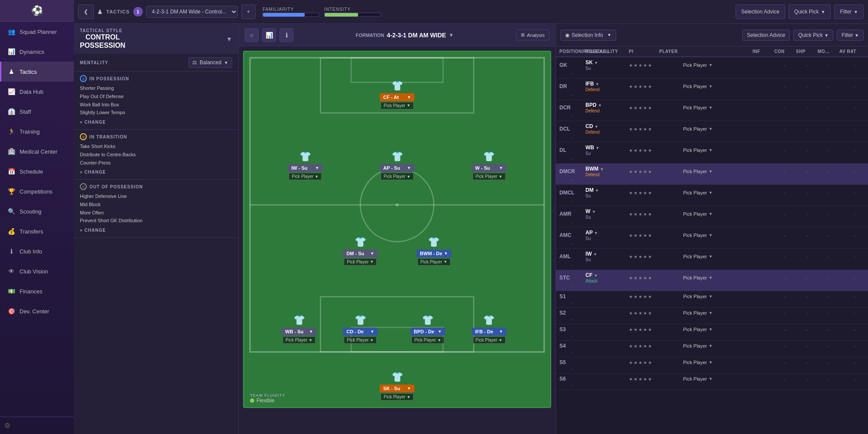  What do you see at coordinates (37, 112) in the screenshot?
I see `sidebar-item-staff: 👔 Staff` at bounding box center [37, 112].